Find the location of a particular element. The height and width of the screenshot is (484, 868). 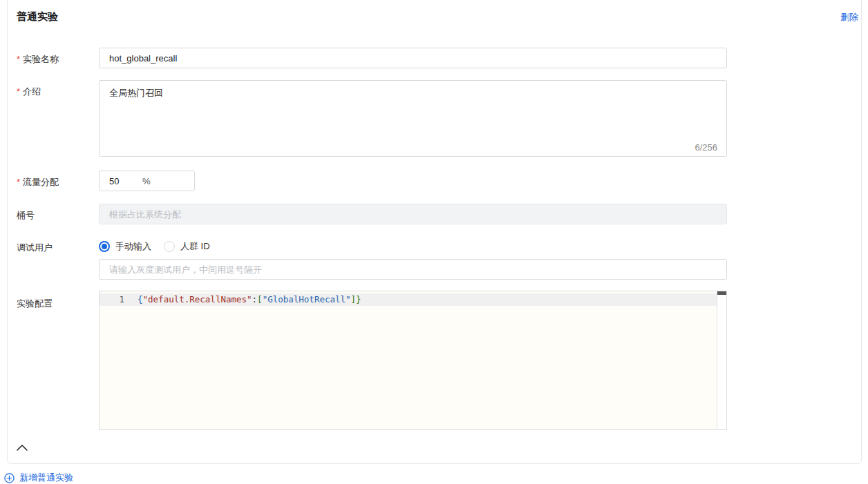

collapse-panel-button is located at coordinates (22, 448).